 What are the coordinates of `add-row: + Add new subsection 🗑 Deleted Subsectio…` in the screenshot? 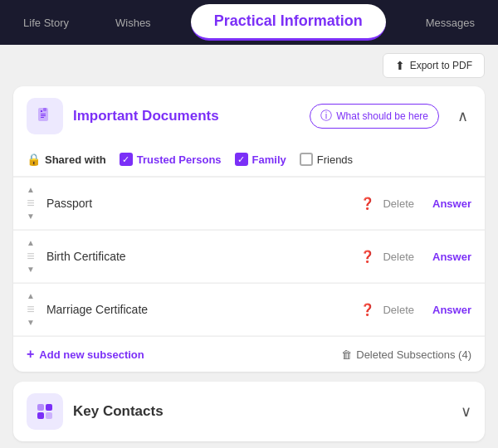 It's located at (249, 354).